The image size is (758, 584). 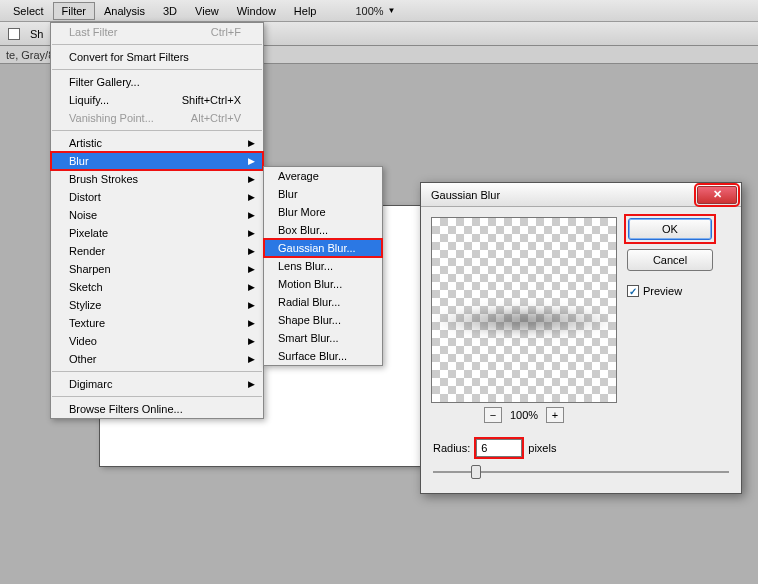 What do you see at coordinates (157, 233) in the screenshot?
I see `filter-cat-pixelate: Pixelate▶` at bounding box center [157, 233].